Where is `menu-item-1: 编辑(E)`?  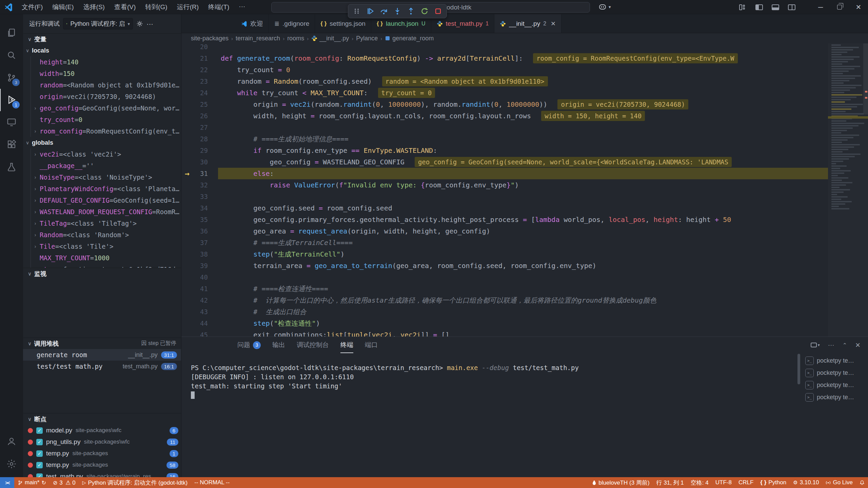 menu-item-1: 编辑(E) is located at coordinates (63, 7).